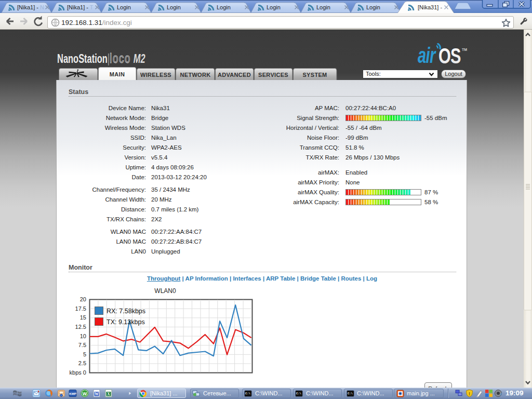  Describe the element at coordinates (126, 322) in the screenshot. I see `svg-text: TX: 9.13kbps` at that location.